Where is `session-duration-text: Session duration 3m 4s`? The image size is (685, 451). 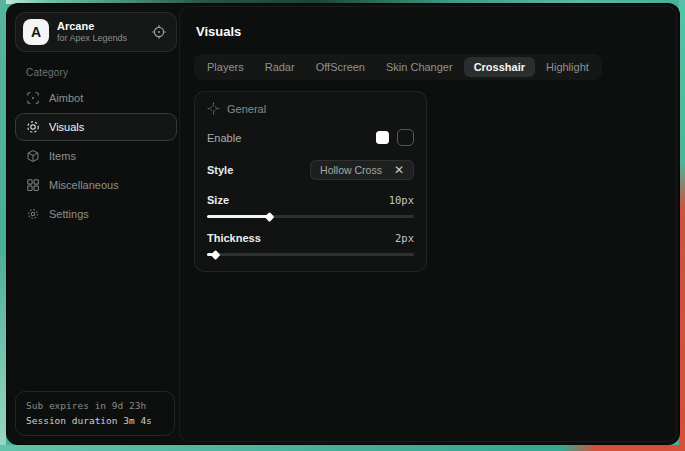 session-duration-text: Session duration 3m 4s is located at coordinates (95, 420).